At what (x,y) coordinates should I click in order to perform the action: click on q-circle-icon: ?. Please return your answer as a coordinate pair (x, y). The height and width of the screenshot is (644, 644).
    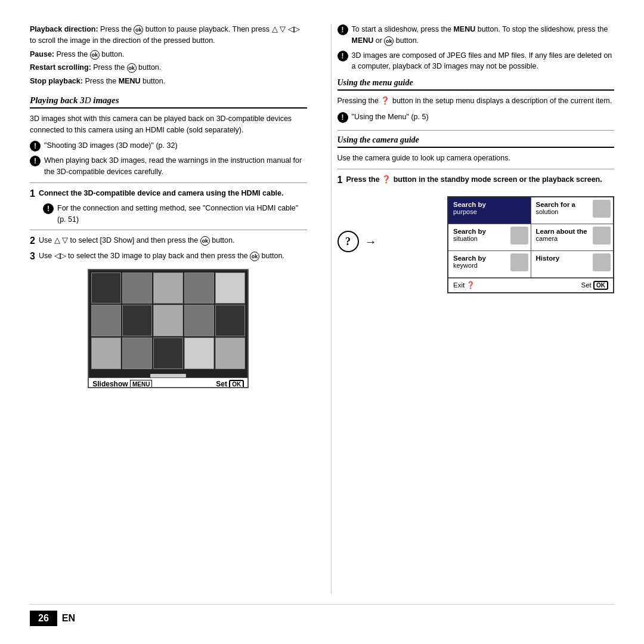
    Looking at the image, I should click on (348, 242).